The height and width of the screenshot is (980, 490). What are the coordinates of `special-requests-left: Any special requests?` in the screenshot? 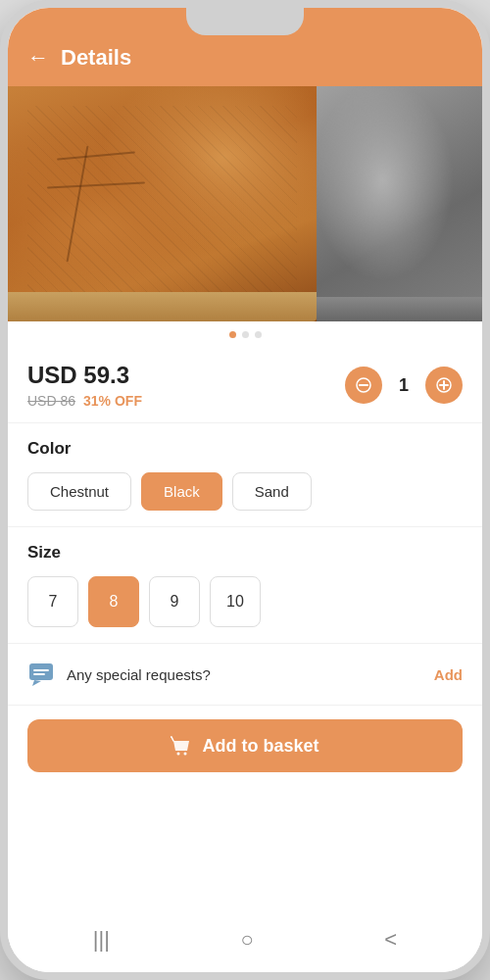 It's located at (120, 674).